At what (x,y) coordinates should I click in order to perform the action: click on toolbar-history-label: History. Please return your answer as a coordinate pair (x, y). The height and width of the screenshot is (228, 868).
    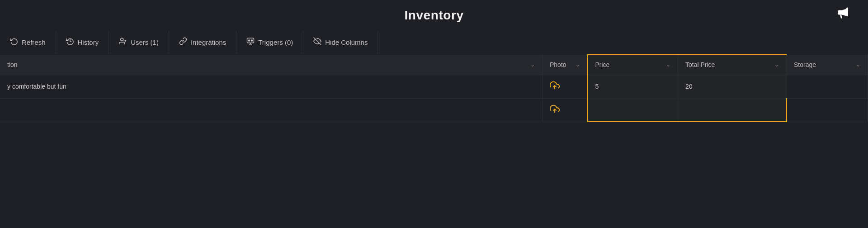
    Looking at the image, I should click on (89, 43).